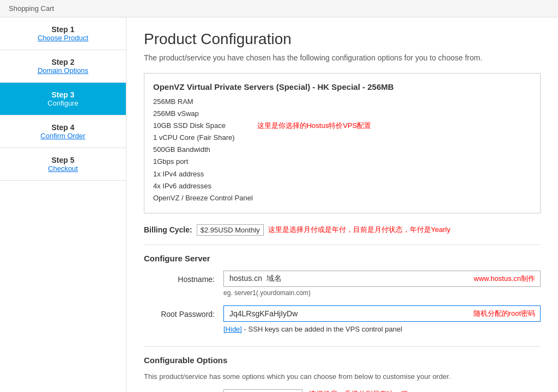  I want to click on specs-annotation: 这里是你选择的Hostus特价VPS配置, so click(314, 125).